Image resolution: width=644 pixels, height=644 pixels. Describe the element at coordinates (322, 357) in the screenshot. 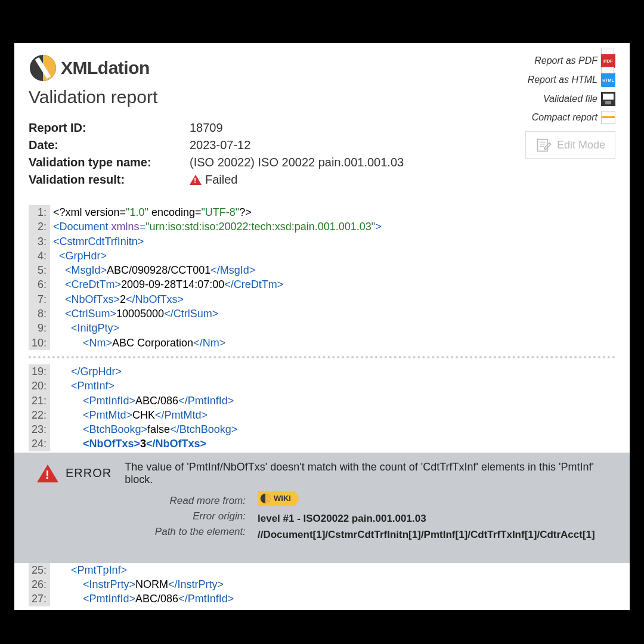

I see `collapsed-lines-separator` at that location.